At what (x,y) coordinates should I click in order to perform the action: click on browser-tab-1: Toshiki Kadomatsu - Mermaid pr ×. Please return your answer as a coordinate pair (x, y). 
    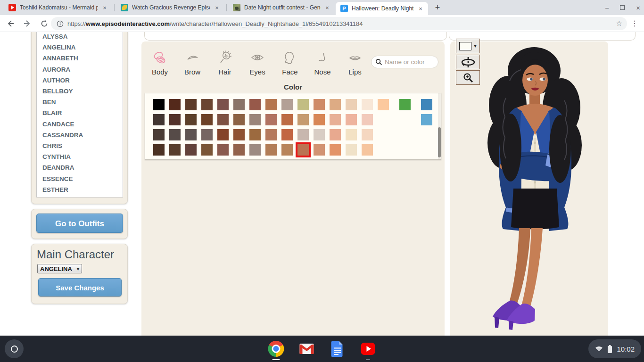
    Looking at the image, I should click on (58, 8).